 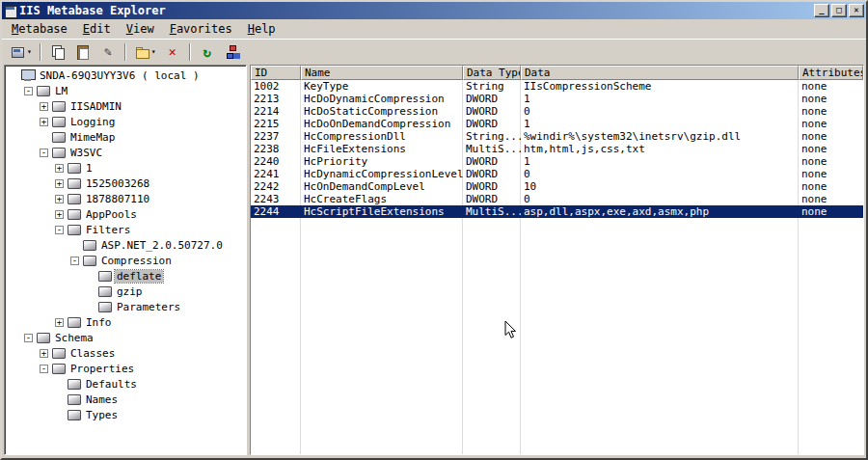 I want to click on table-row: 2240HcPriorityDWORD1none, so click(x=557, y=162).